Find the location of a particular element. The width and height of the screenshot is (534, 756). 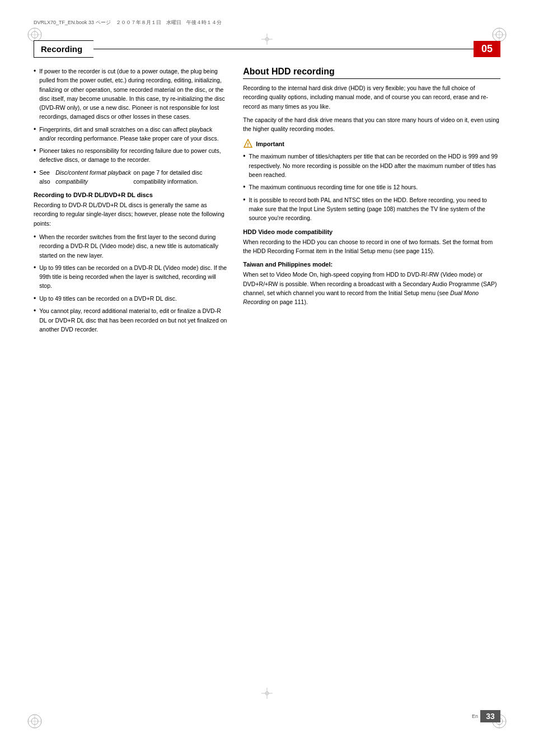

left-column: If power to the recorder is cut (due to … is located at coordinates (132, 203).